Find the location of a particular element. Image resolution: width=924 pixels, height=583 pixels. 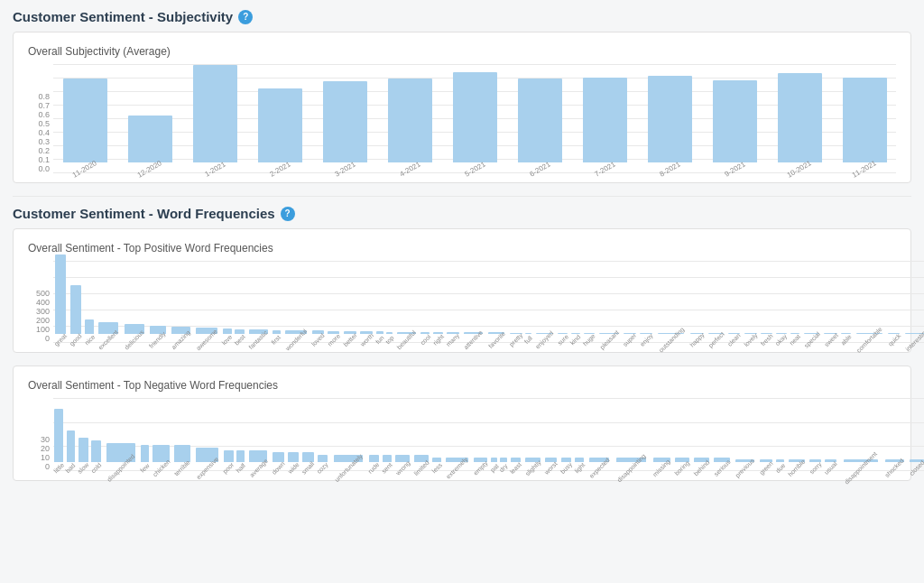

bar-group: serious is located at coordinates (722, 464).